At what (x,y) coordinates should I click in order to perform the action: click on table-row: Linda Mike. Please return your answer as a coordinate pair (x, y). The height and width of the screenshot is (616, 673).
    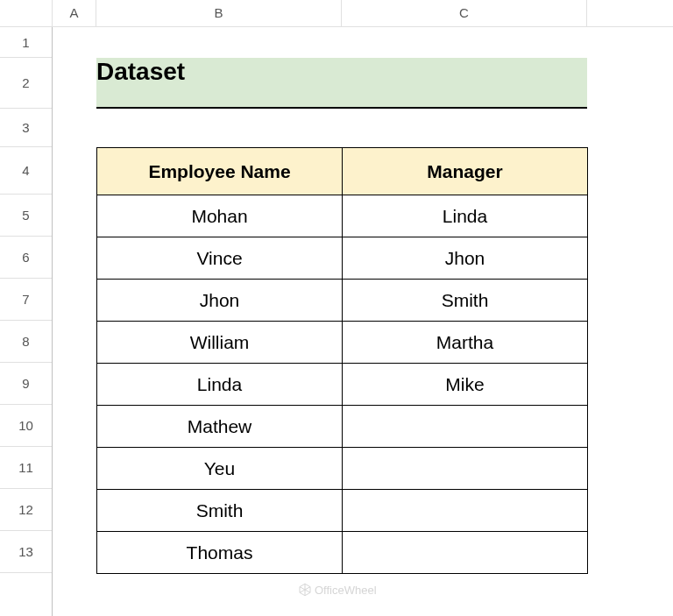
    Looking at the image, I should click on (343, 385).